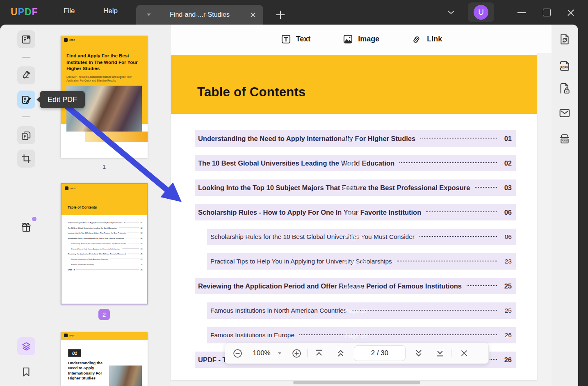 The height and width of the screenshot is (386, 588). Describe the element at coordinates (355, 188) in the screenshot. I see `toc-row: Looking Into the Top 10 Subject Majors T…` at that location.